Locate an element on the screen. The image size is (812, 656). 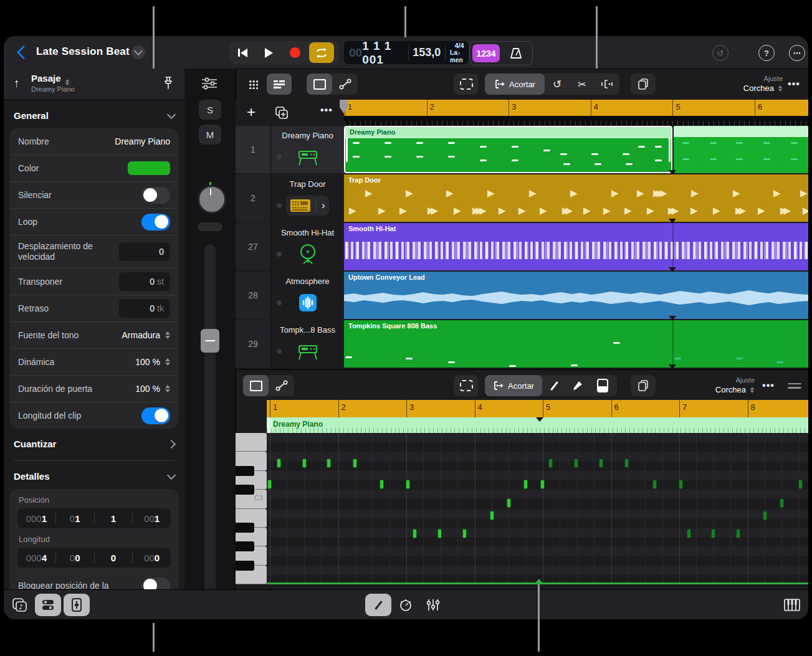
editor-more-button: ••• is located at coordinates (768, 386).